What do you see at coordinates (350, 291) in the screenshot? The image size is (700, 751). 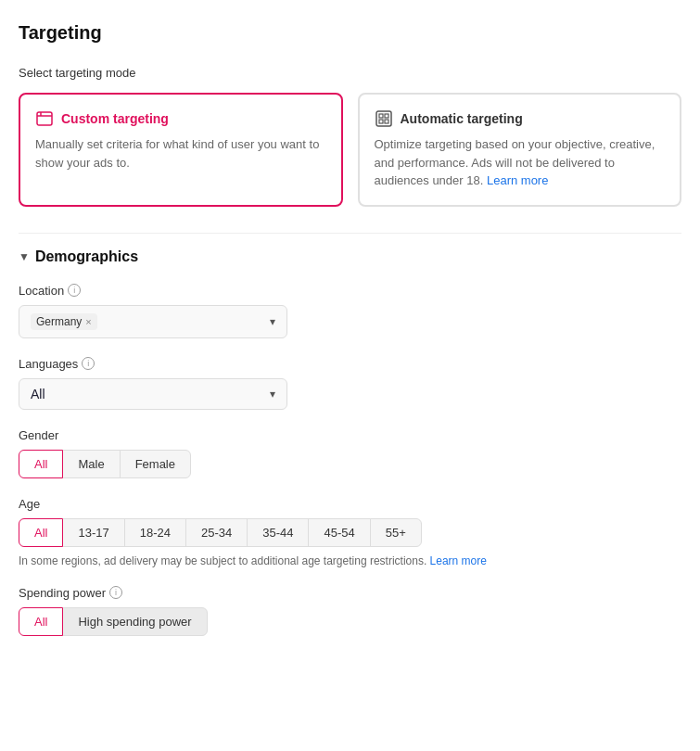 I see `location-label: Location i` at bounding box center [350, 291].